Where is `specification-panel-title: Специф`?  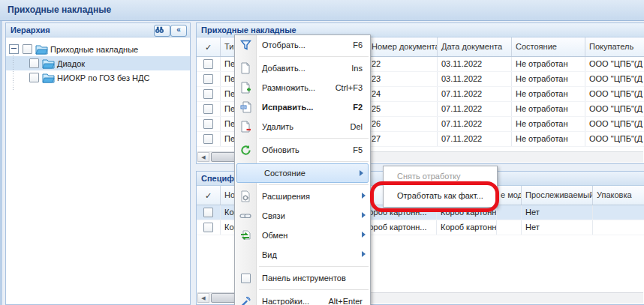 specification-panel-title: Специф is located at coordinates (218, 178).